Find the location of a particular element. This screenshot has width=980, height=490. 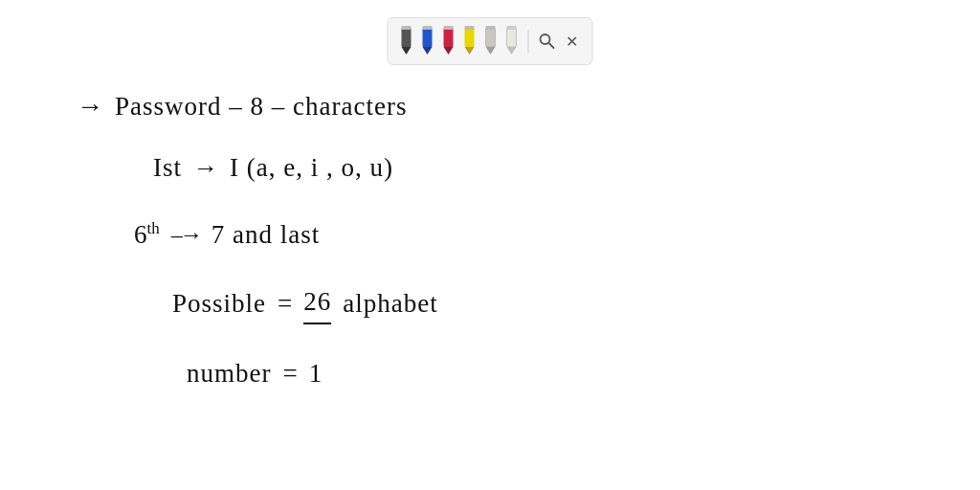

line5-eq: = is located at coordinates (289, 373).